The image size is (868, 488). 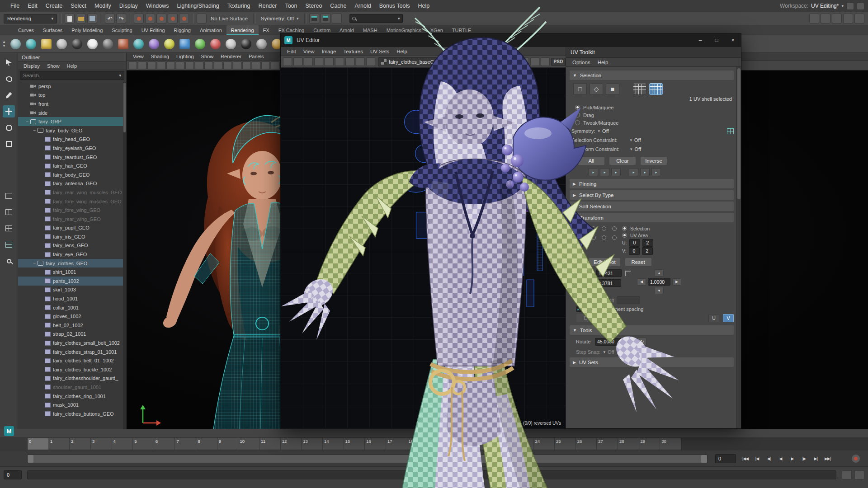 I want to click on outliner-item: strap_02_1001, so click(x=71, y=334).